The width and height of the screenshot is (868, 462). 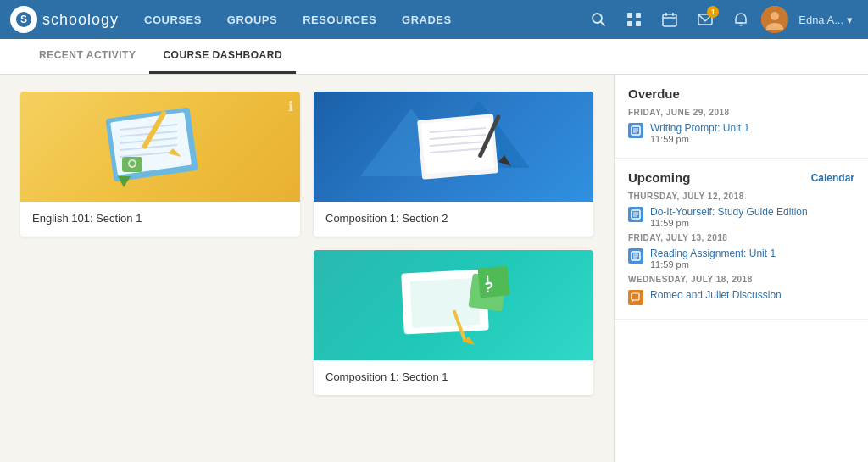 What do you see at coordinates (705, 19) in the screenshot?
I see `messages-button: 1` at bounding box center [705, 19].